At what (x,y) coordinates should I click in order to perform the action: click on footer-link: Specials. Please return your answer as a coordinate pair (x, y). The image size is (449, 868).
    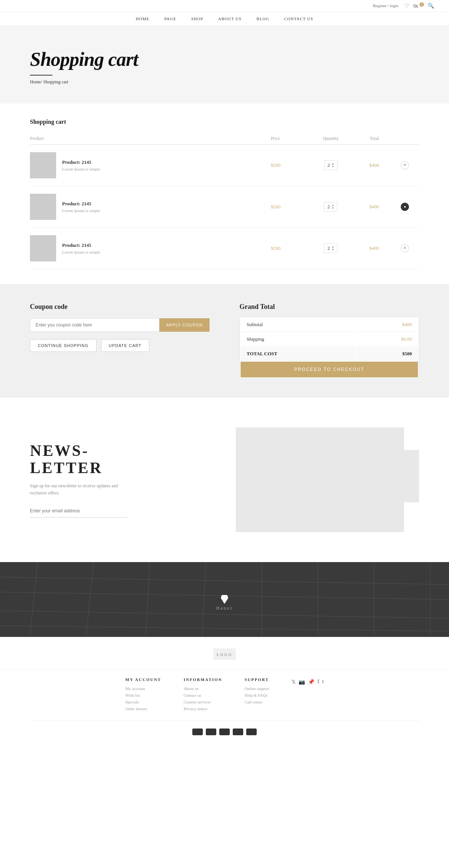
    Looking at the image, I should click on (143, 702).